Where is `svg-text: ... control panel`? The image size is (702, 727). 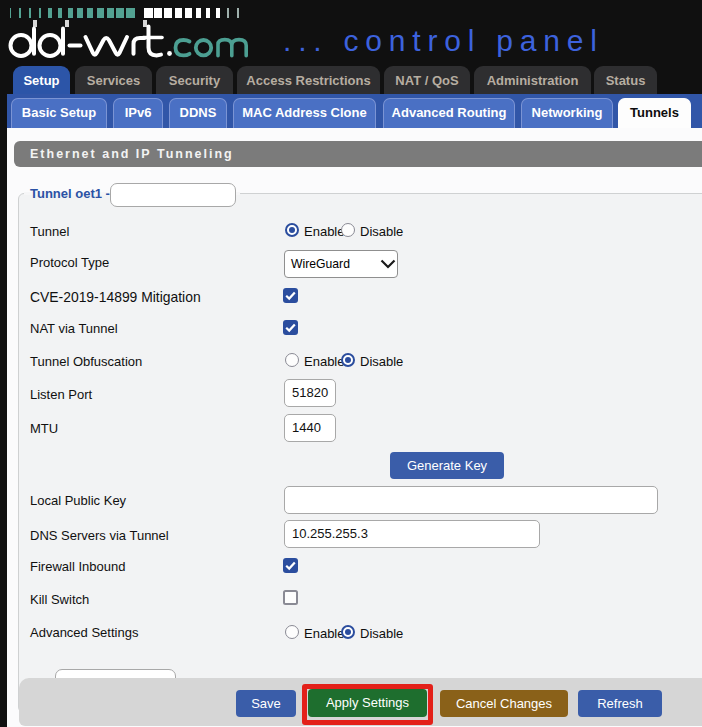
svg-text: ... control panel is located at coordinates (444, 40).